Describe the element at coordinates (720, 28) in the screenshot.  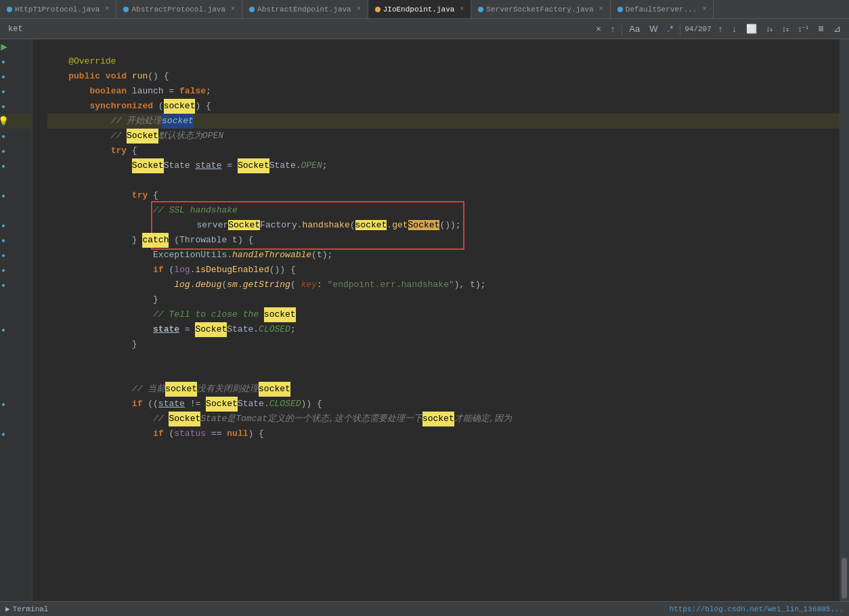
I see `match-up-button: ↑` at that location.